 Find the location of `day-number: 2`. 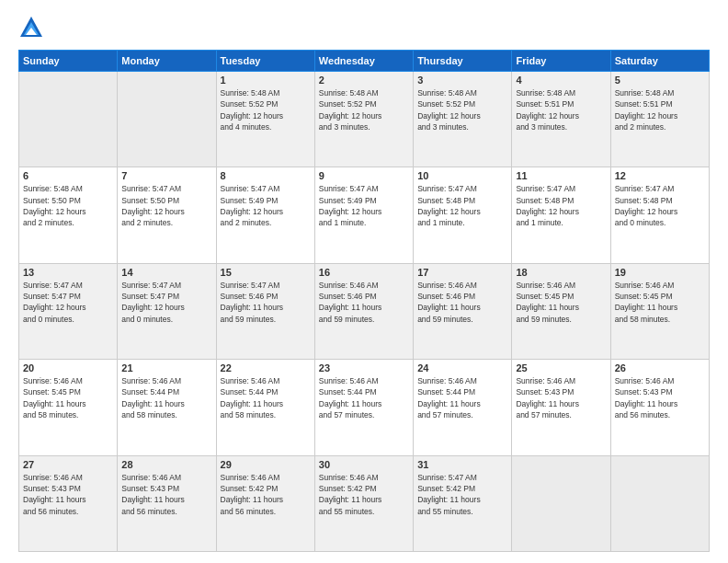

day-number: 2 is located at coordinates (364, 80).